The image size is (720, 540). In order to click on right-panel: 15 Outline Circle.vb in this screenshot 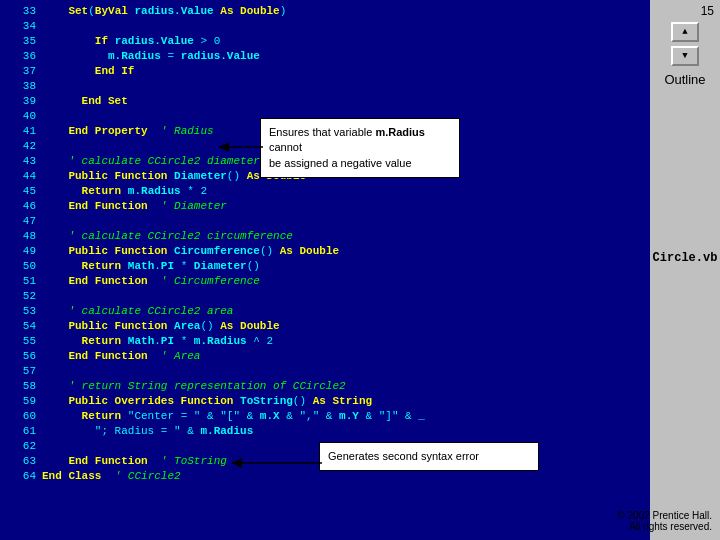, I will do `click(685, 270)`.